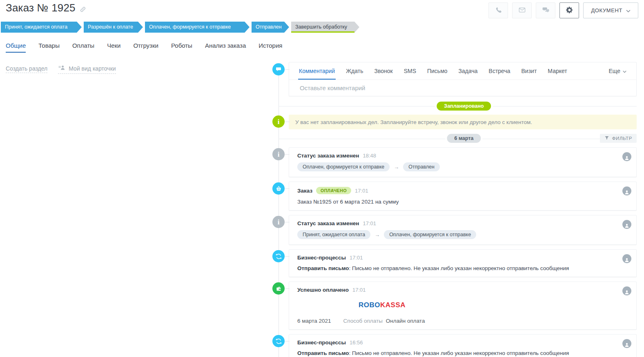  What do you see at coordinates (83, 47) in the screenshot?
I see `tab-payments: Оплаты` at bounding box center [83, 47].